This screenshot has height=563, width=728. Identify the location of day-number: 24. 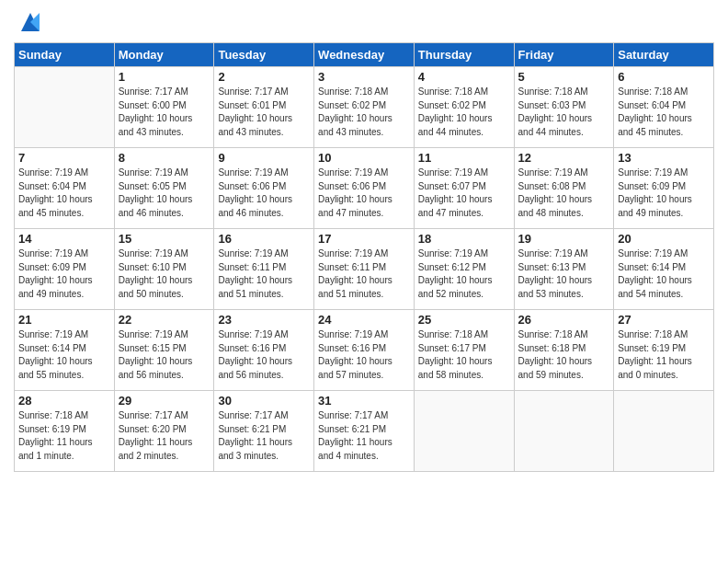
(364, 320).